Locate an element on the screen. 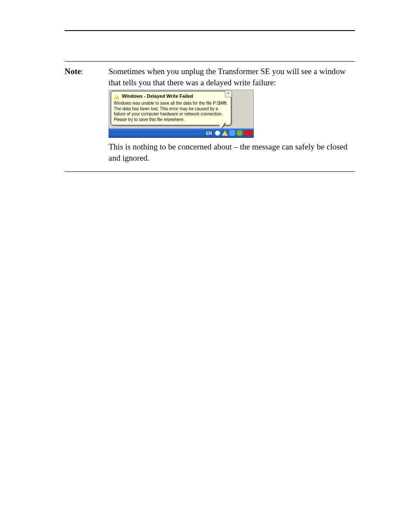  balloon-title: Windows - Delayed Write Failed is located at coordinates (175, 96).